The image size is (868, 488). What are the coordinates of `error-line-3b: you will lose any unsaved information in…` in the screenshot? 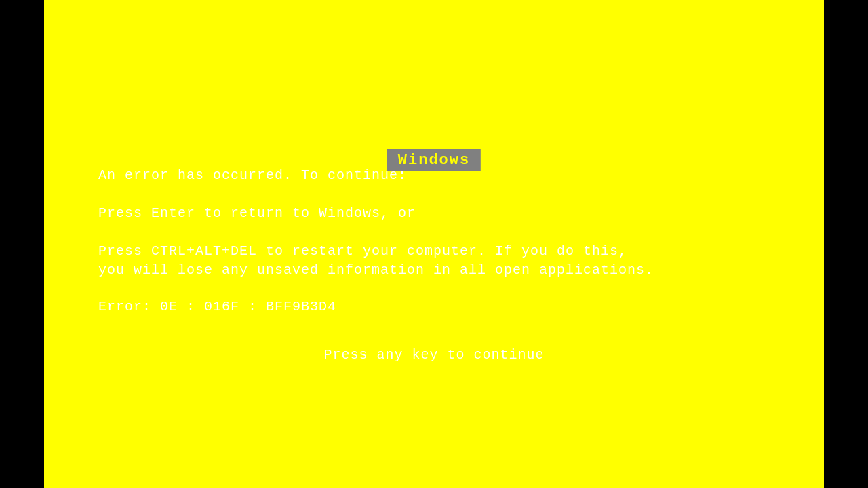 It's located at (434, 270).